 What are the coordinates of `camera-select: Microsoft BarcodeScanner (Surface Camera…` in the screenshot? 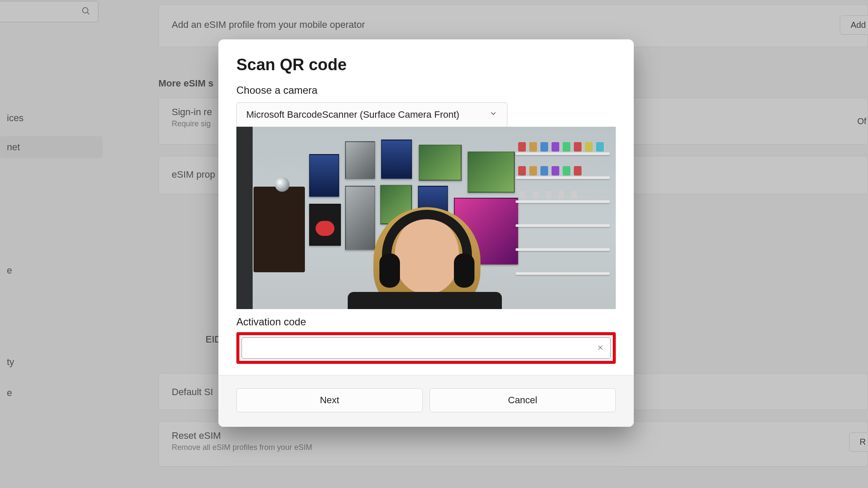 It's located at (372, 115).